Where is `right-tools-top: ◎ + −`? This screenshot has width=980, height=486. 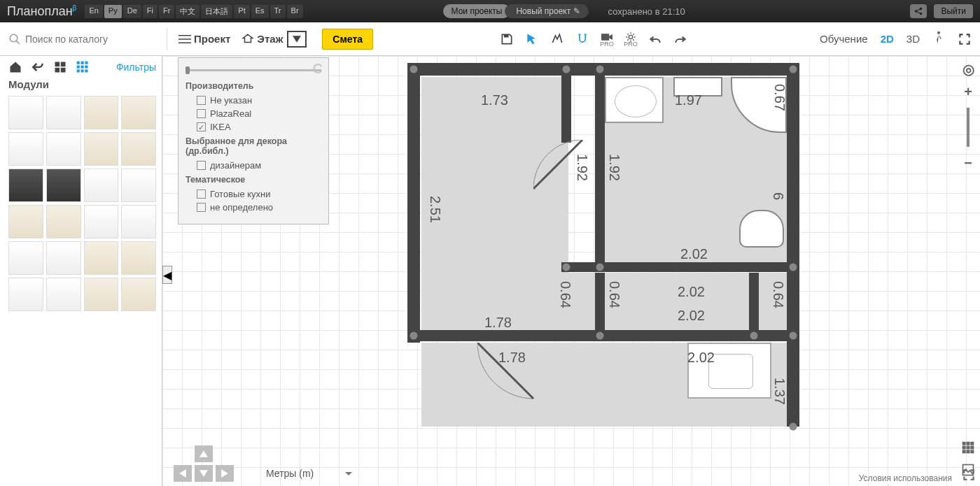 right-tools-top: ◎ + − is located at coordinates (968, 116).